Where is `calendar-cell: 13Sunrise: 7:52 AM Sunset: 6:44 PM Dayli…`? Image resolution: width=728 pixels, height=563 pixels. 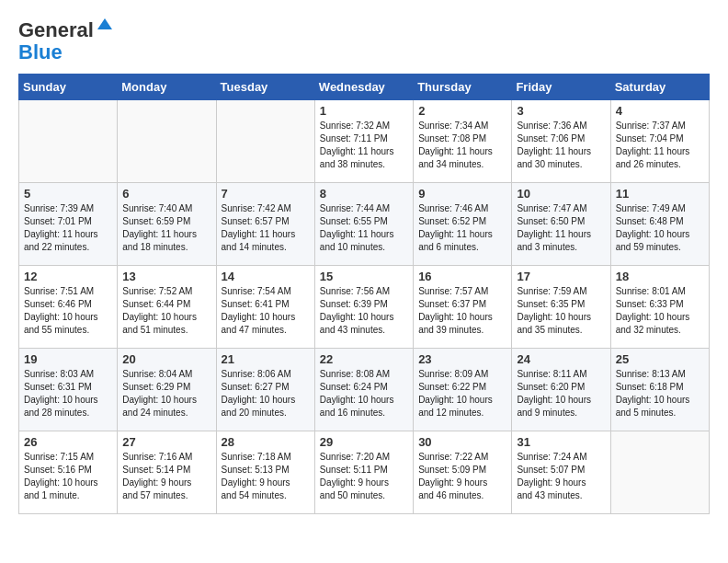 calendar-cell: 13Sunrise: 7:52 AM Sunset: 6:44 PM Dayli… is located at coordinates (167, 307).